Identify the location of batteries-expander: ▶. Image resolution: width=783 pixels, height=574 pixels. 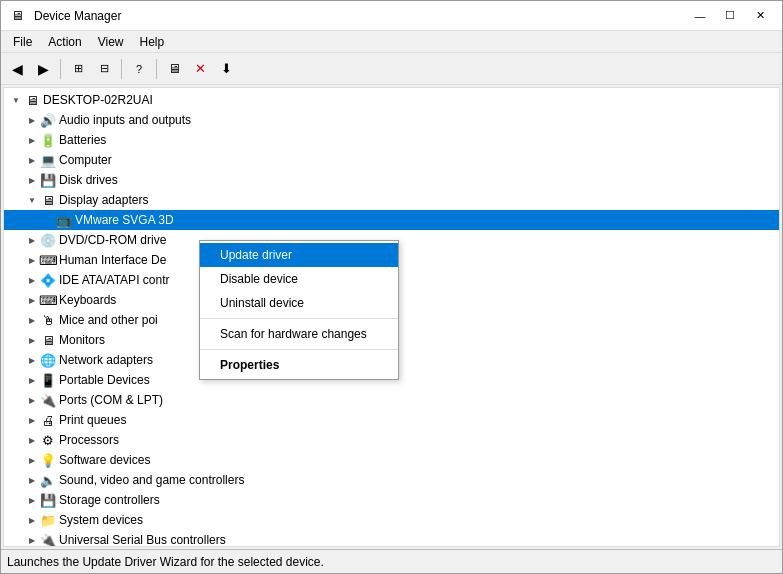
(32, 140).